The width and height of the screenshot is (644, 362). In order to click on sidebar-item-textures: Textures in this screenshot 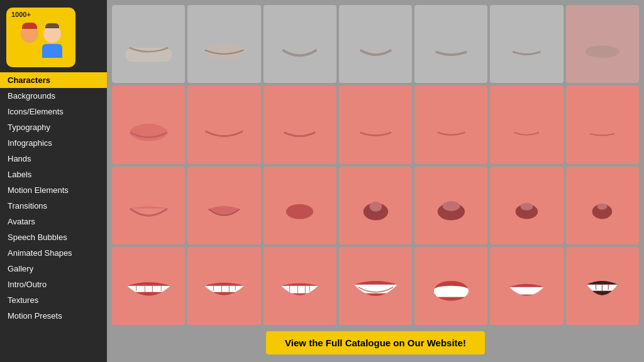, I will do `click(53, 300)`.